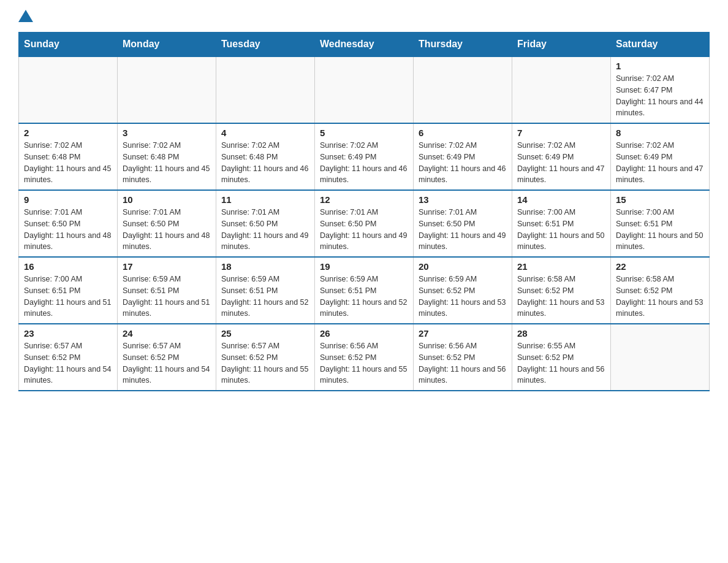  I want to click on day-number: 2, so click(68, 132).